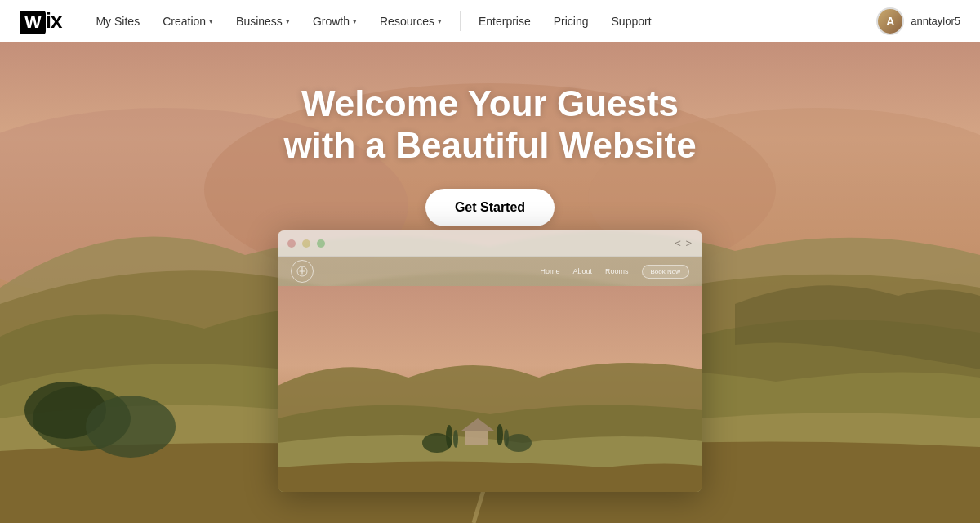 This screenshot has width=980, height=523. I want to click on site-nav-home: Home, so click(550, 271).